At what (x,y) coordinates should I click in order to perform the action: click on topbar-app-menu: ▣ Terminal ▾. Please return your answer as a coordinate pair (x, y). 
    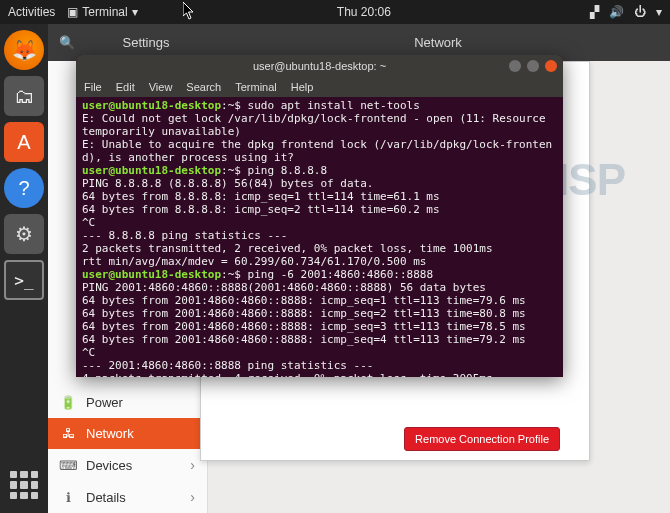
    Looking at the image, I should click on (102, 12).